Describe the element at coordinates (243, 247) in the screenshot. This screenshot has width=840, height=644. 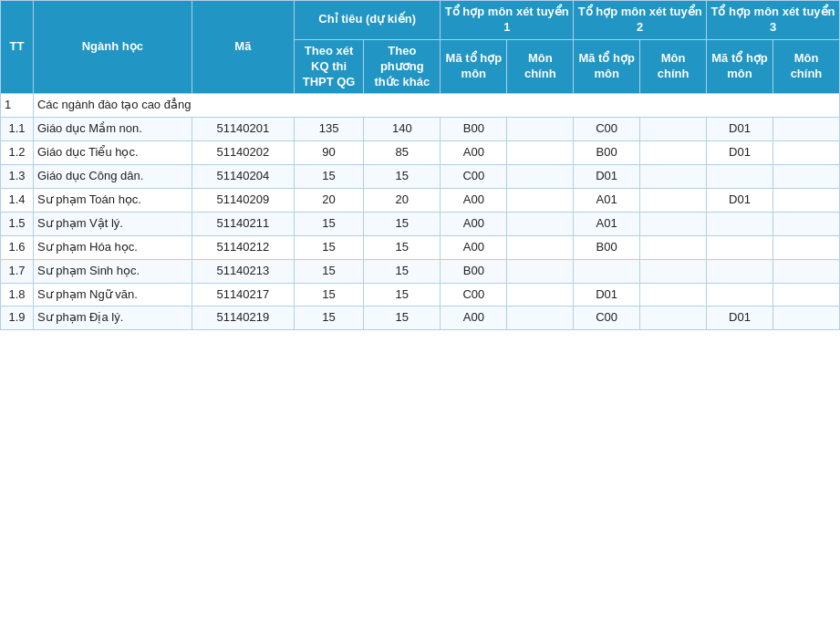
I see `cell-ma: 51140212` at that location.